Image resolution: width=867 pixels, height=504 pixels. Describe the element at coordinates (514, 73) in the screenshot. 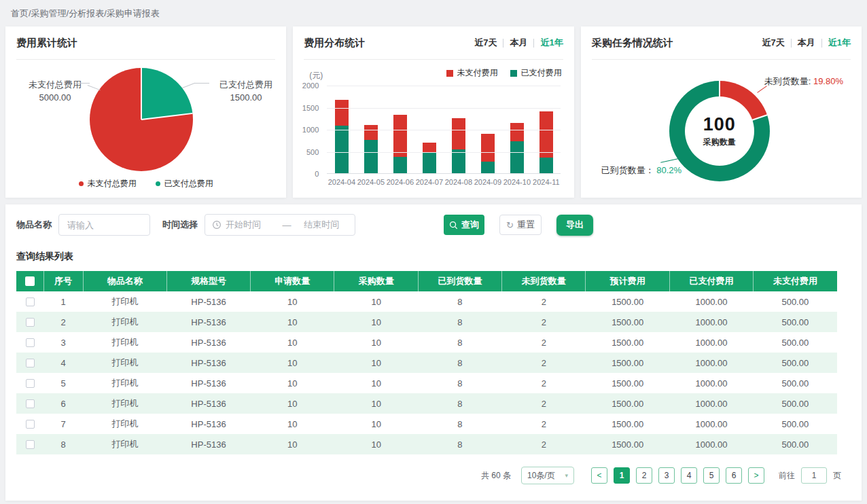

I see `legend-square` at that location.